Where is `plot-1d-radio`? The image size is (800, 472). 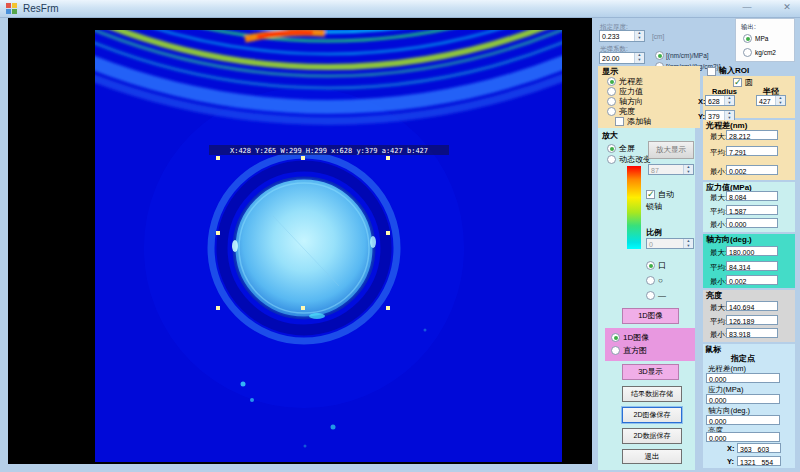
plot-1d-radio is located at coordinates (616, 338).